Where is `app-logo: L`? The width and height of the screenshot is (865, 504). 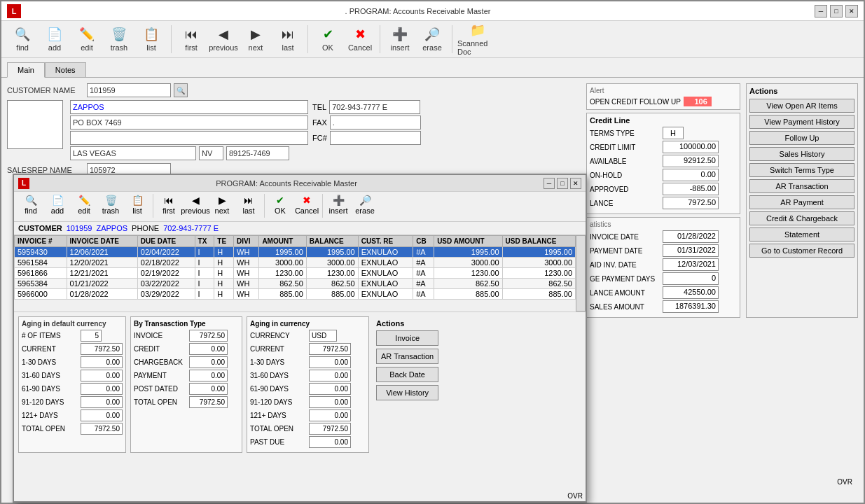 app-logo: L is located at coordinates (14, 11).